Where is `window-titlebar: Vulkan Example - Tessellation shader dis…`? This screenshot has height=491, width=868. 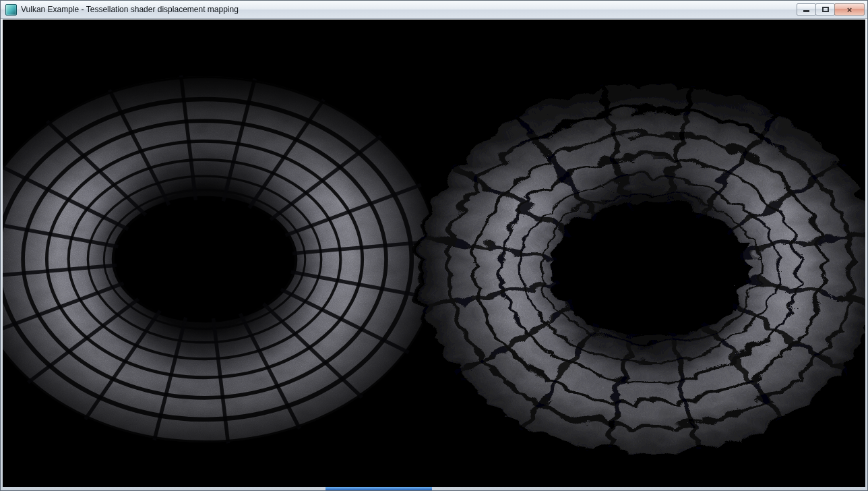
window-titlebar: Vulkan Example - Tessellation shader dis… is located at coordinates (434, 9).